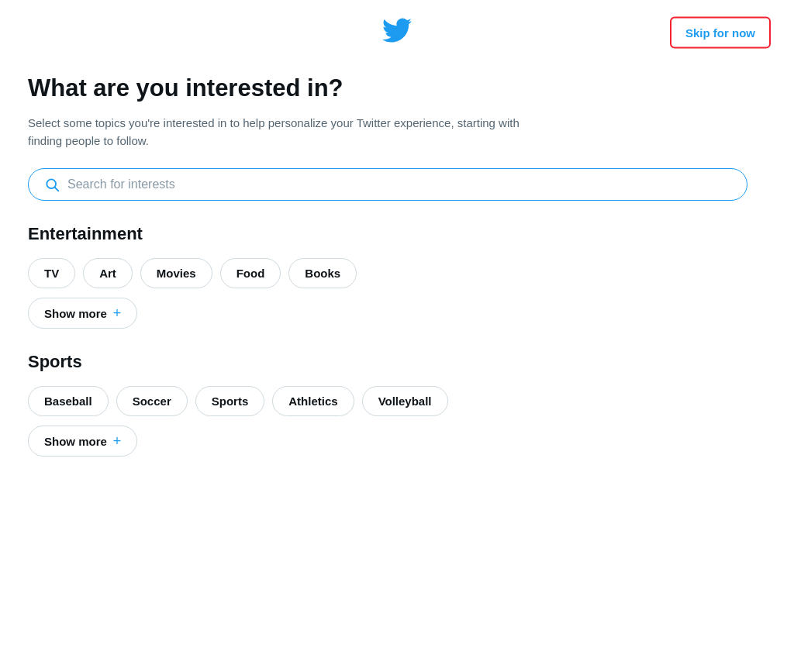 The image size is (794, 672). Describe the element at coordinates (388, 273) in the screenshot. I see `entertainment-tags-row: TV Art Movies Food Books` at that location.